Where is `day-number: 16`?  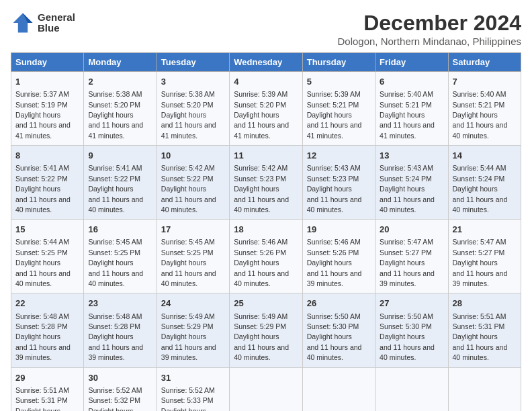
day-number: 16 is located at coordinates (120, 230).